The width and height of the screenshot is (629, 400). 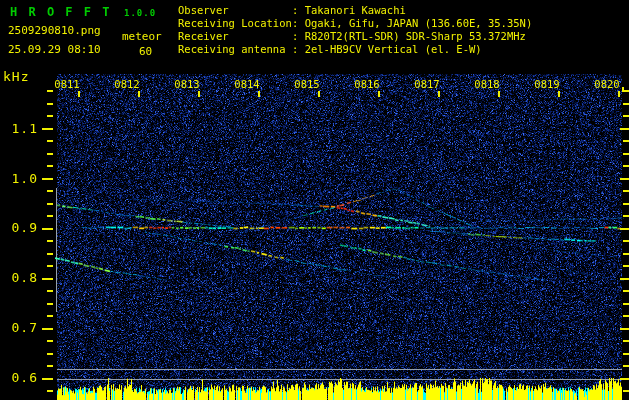 What do you see at coordinates (20, 128) in the screenshot?
I see `freq-tick-label: 1.1` at bounding box center [20, 128].